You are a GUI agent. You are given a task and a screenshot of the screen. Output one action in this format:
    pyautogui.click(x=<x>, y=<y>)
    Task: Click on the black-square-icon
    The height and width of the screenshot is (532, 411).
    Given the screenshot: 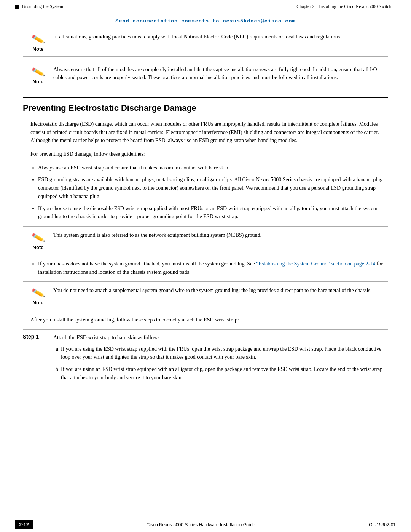 What is the action you would take?
    pyautogui.click(x=17, y=7)
    